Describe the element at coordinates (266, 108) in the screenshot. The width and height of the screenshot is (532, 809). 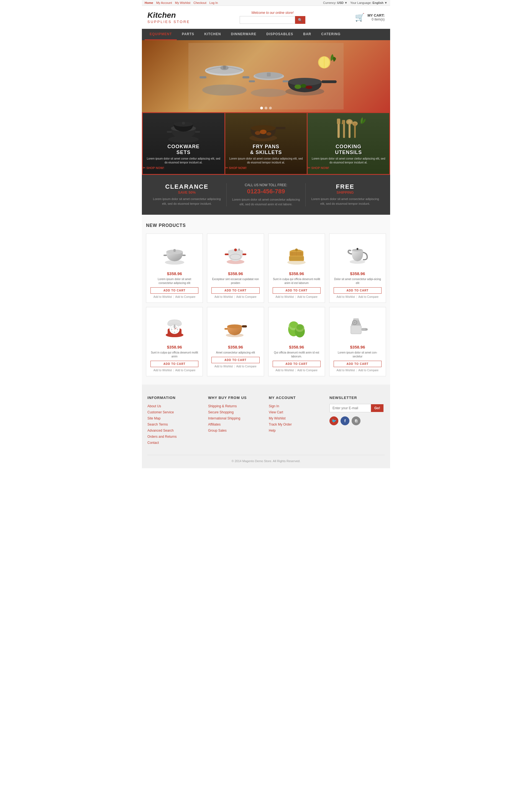
I see `slider-dots` at that location.